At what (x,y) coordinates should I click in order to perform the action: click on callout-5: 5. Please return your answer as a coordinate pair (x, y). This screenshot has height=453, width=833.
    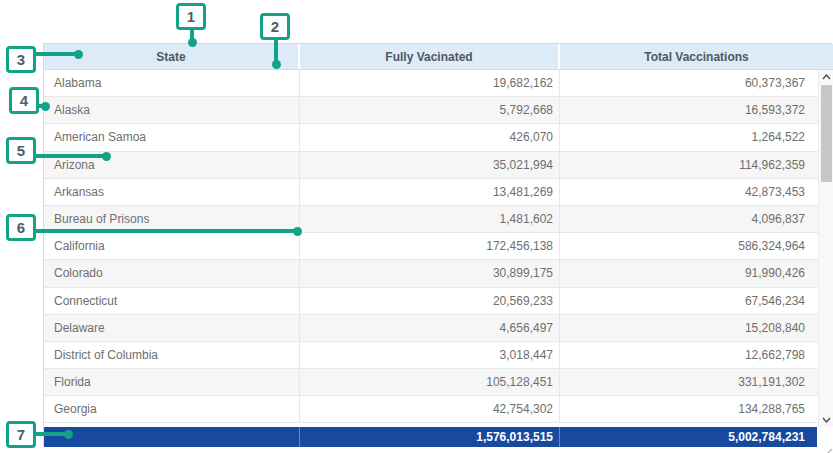
    Looking at the image, I should click on (21, 150).